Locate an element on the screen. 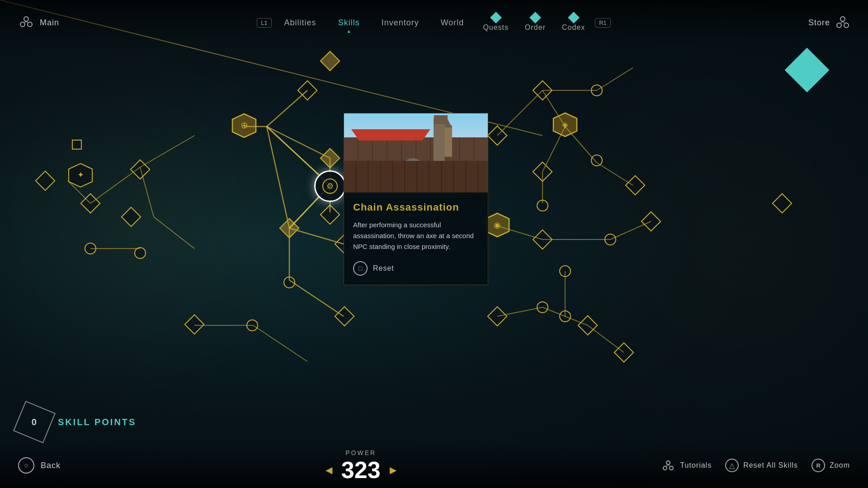 This screenshot has height=488, width=868. skill-points-value: 0 is located at coordinates (34, 422).